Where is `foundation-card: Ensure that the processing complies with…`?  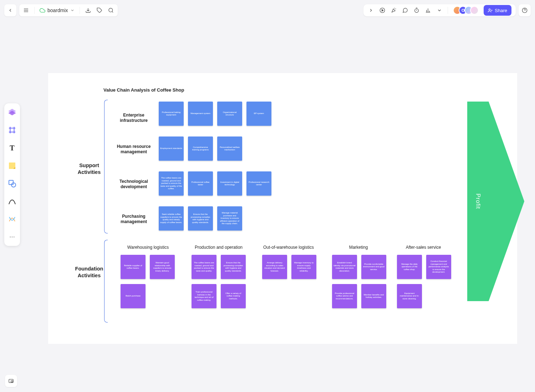 foundation-card: Ensure that the processing complies with… is located at coordinates (233, 267).